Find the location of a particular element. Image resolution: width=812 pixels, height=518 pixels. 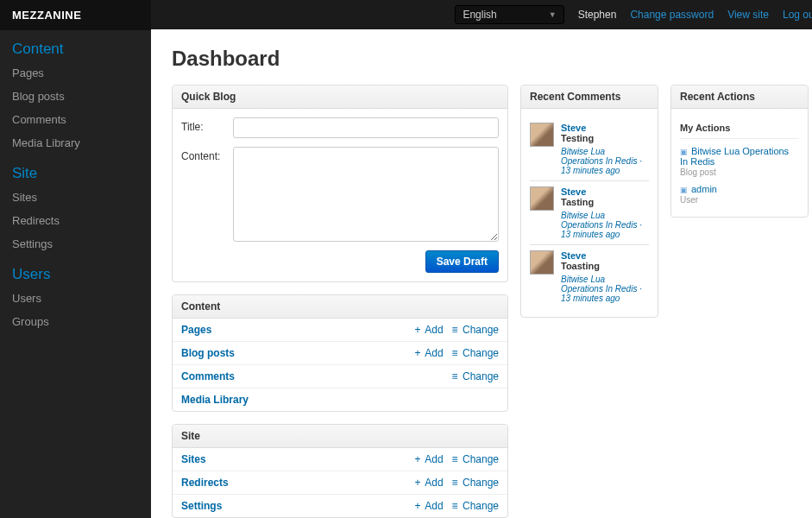

module-link-pages: Pages is located at coordinates (293, 330).